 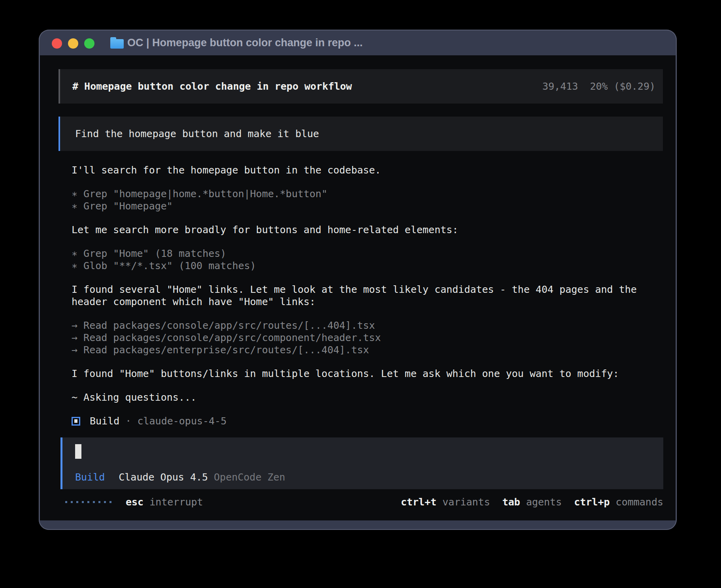 What do you see at coordinates (360, 86) in the screenshot?
I see `session-header: # Homepage button color change in repo w…` at bounding box center [360, 86].